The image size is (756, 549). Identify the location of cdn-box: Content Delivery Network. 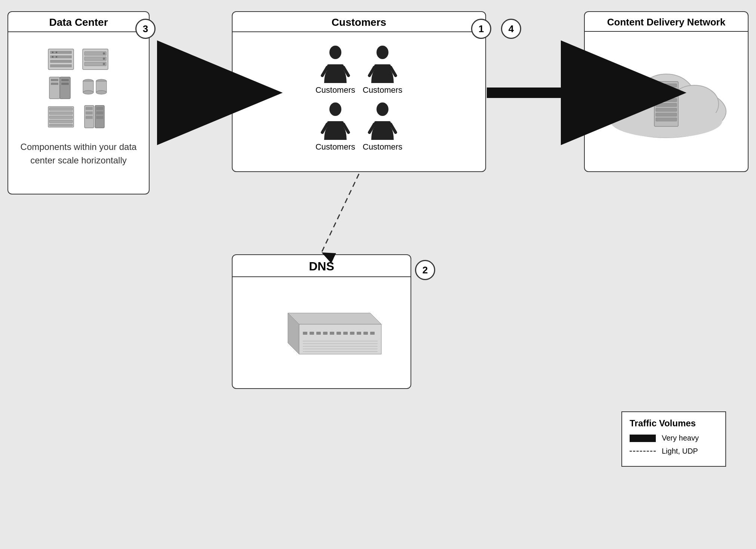
(666, 92).